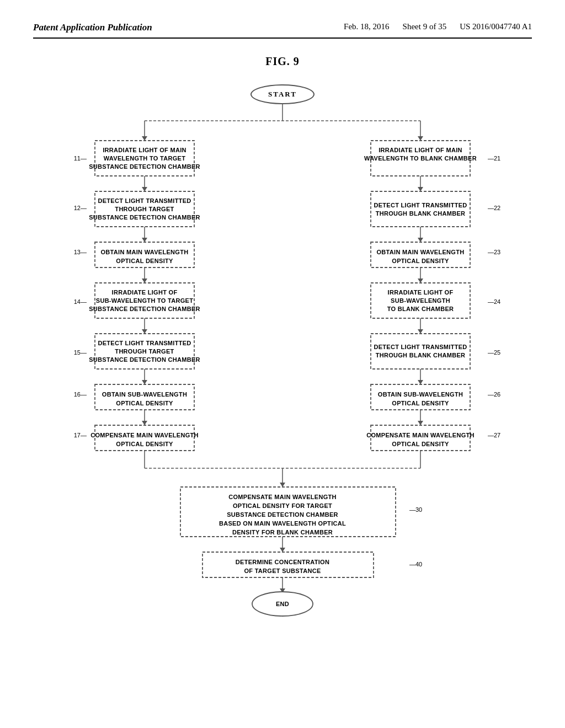 The image size is (565, 728). What do you see at coordinates (282, 562) in the screenshot?
I see `svg-text: DETERMINE CONCENTRATION` at bounding box center [282, 562].